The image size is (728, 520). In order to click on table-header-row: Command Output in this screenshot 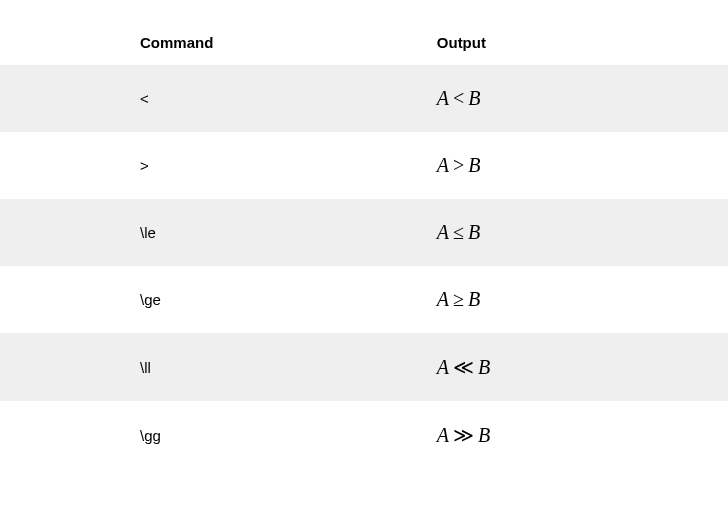, I will do `click(364, 42)`.